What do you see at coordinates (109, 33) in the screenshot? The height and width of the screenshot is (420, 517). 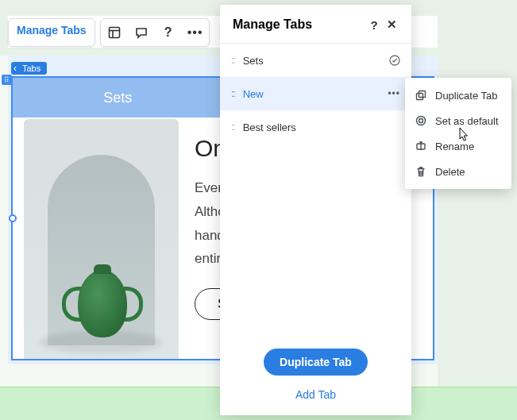 I see `floating-toolbar: Manage Tabs ? •••` at bounding box center [109, 33].